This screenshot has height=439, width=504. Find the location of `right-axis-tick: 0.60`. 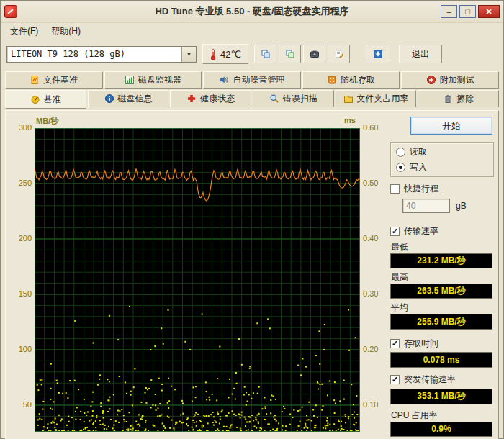

right-axis-tick: 0.60 is located at coordinates (370, 127).